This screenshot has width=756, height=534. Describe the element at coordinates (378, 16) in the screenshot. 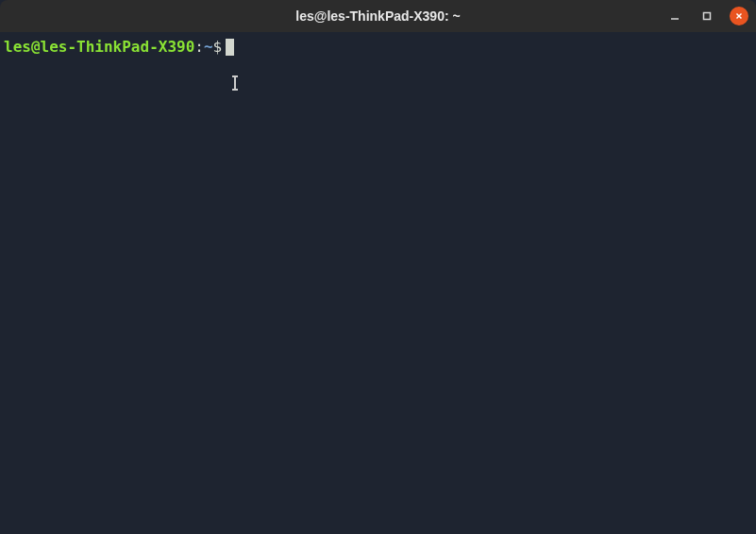

I see `window-title: les@les-ThinkPad-X390: ~` at that location.